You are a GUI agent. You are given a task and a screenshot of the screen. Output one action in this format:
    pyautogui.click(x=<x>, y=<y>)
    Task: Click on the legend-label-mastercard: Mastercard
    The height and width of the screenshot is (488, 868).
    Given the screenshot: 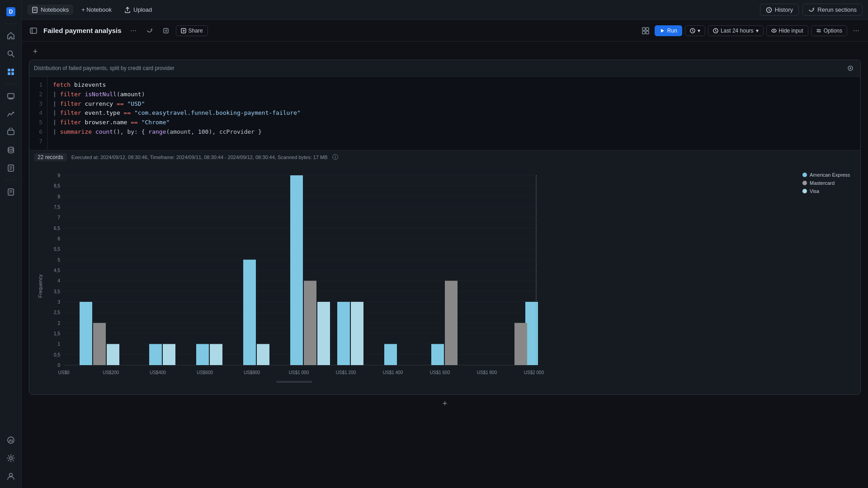 What is the action you would take?
    pyautogui.click(x=822, y=183)
    